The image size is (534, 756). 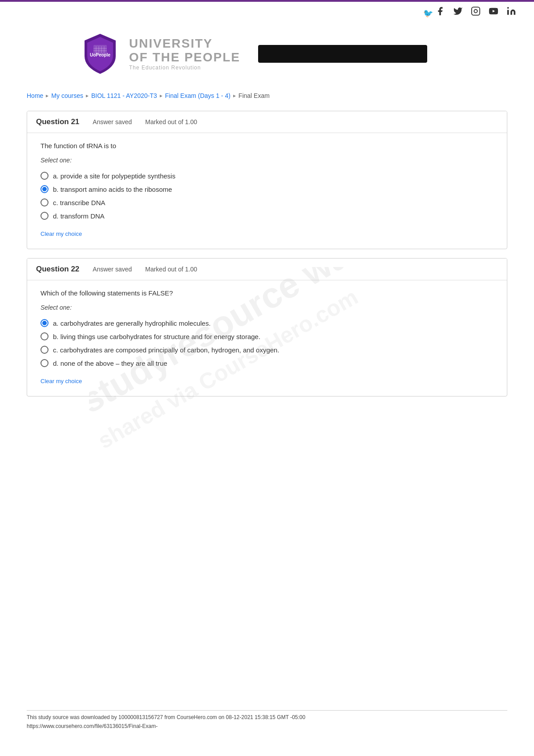 I want to click on question-21-text: The function of tRNA is to, so click(x=267, y=146).